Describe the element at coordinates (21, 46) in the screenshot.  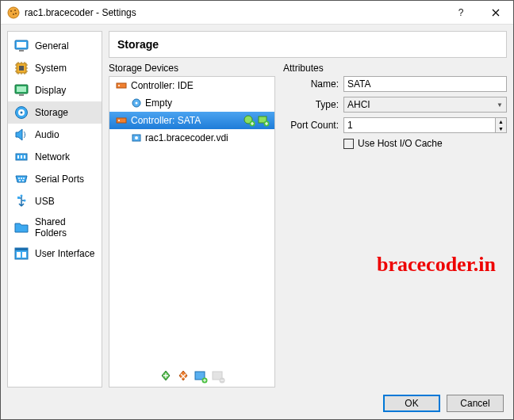
I see `monitor-icon` at that location.